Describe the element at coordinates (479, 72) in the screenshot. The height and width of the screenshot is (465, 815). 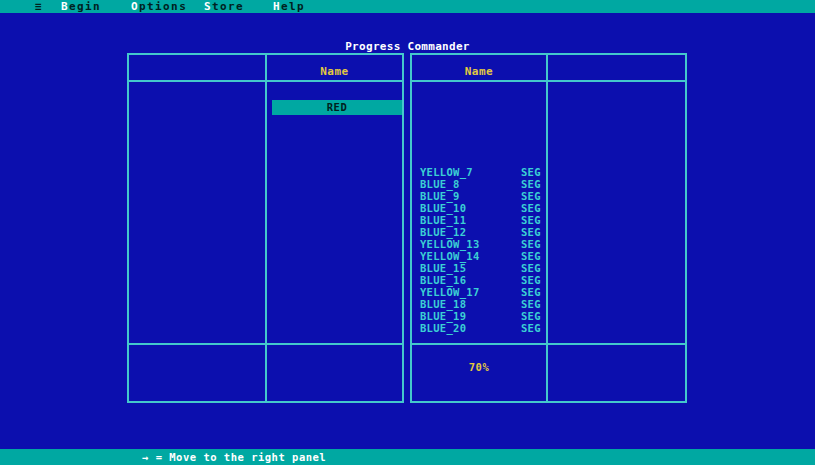
I see `right-panel-name-header: Name` at that location.